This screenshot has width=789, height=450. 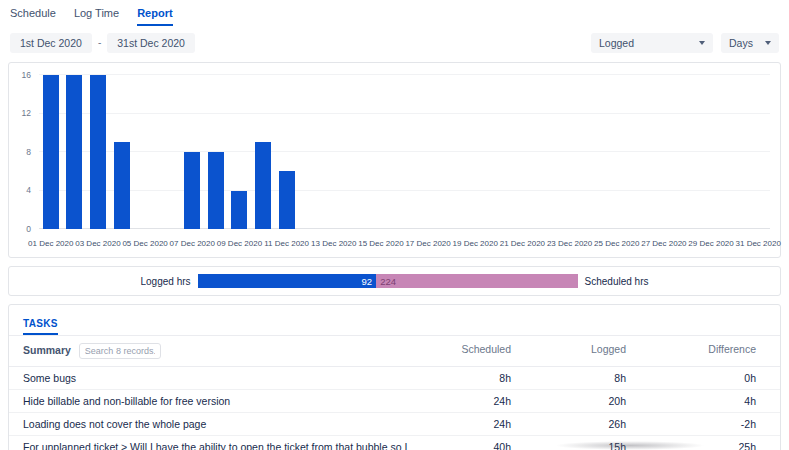 I want to click on tasks-section-tab: TASKS, so click(x=40, y=326).